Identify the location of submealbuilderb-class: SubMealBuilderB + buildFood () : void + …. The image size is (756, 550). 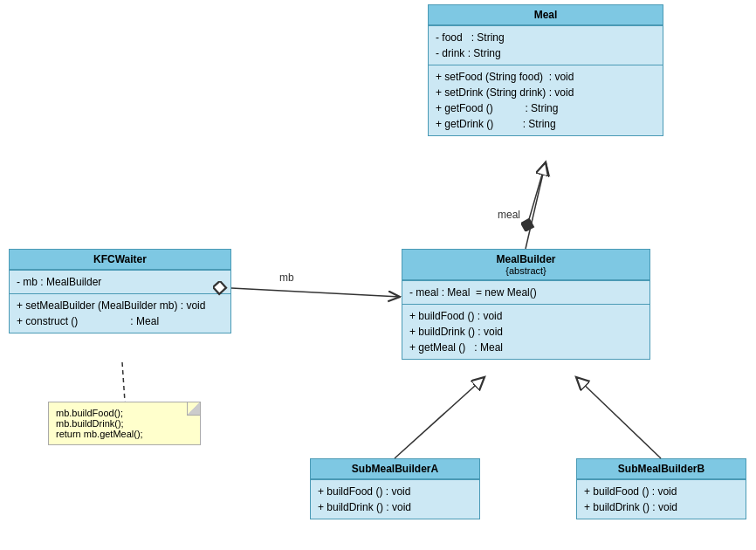
(662, 489).